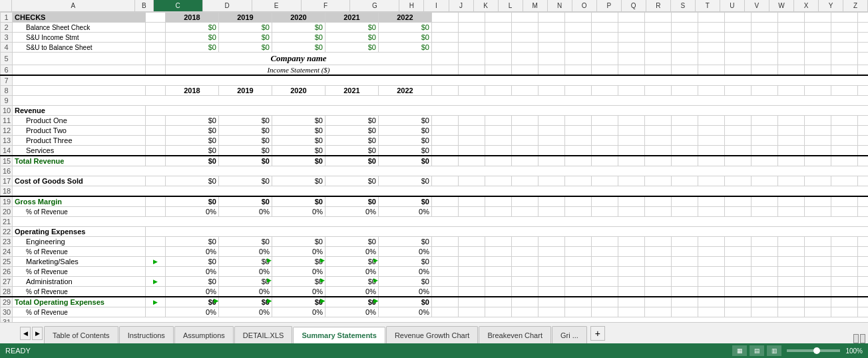 This screenshot has width=868, height=358. I want to click on page-layout-btn: ▤, so click(757, 351).